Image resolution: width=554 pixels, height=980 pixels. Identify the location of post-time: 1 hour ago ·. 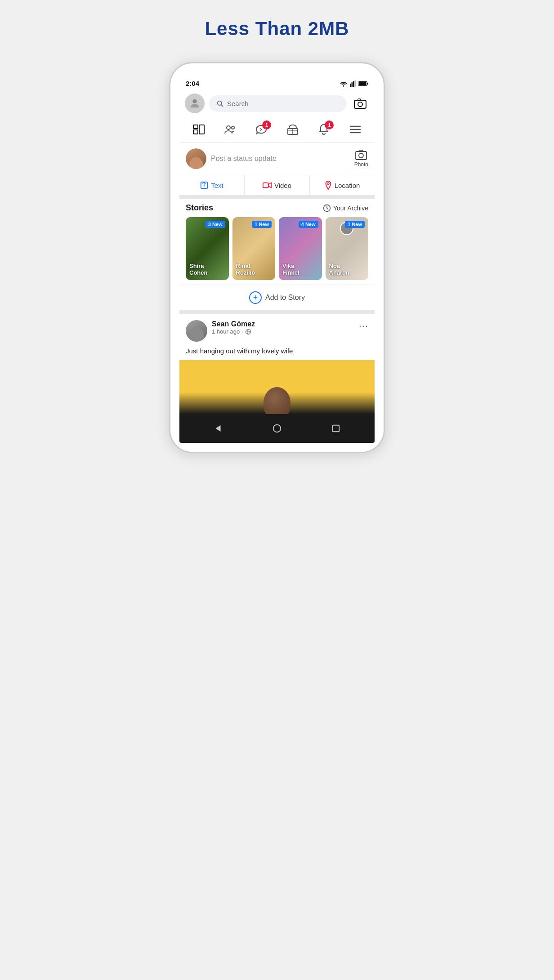
(285, 332).